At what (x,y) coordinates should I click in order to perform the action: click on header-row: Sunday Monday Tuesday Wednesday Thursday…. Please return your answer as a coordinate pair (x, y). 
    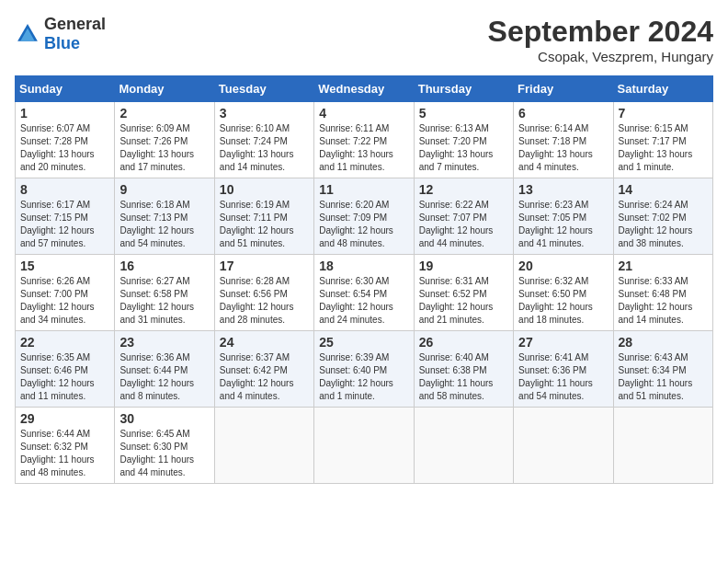
    Looking at the image, I should click on (364, 89).